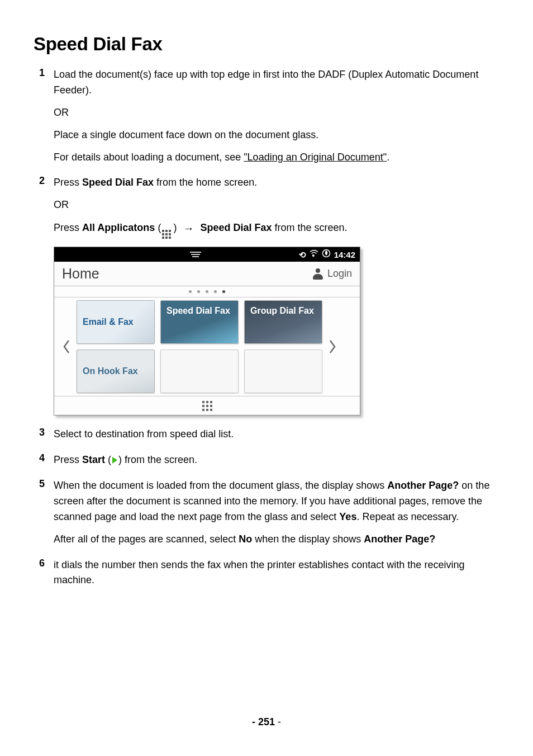  What do you see at coordinates (270, 516) in the screenshot?
I see `step-5: 5 When the document is loaded from the d…` at bounding box center [270, 516].